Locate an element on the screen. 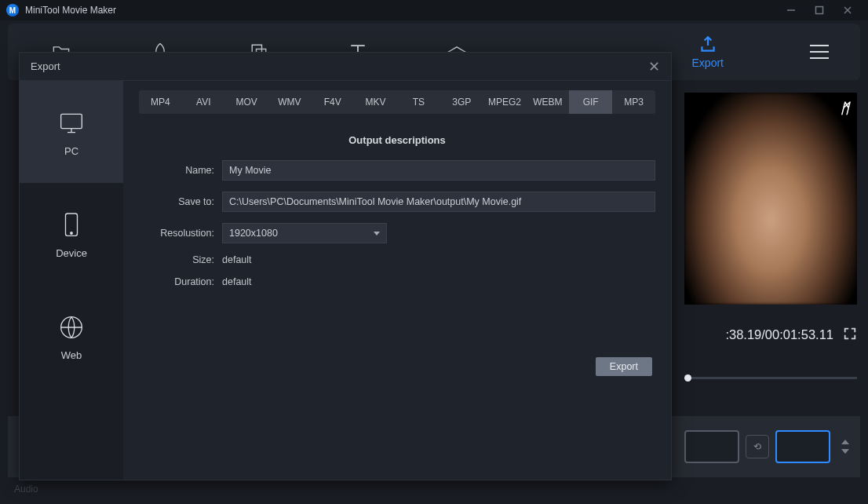  format-tabs: MP4AVIMOVWMVF4VMKVTS3GPMPEG2WEBMGIFMP3 is located at coordinates (397, 102).